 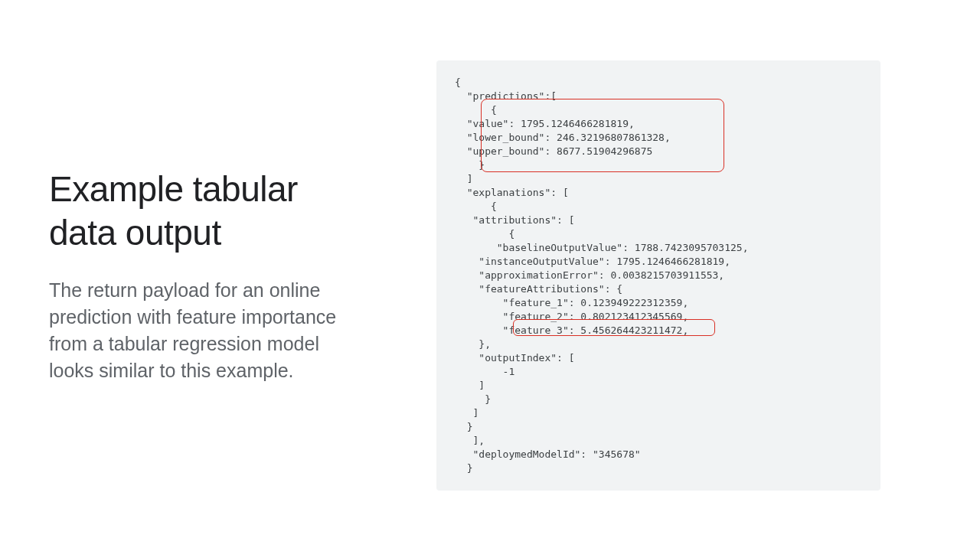 I want to click on slide-body-text: The return payload for an online predict…, so click(x=201, y=331).